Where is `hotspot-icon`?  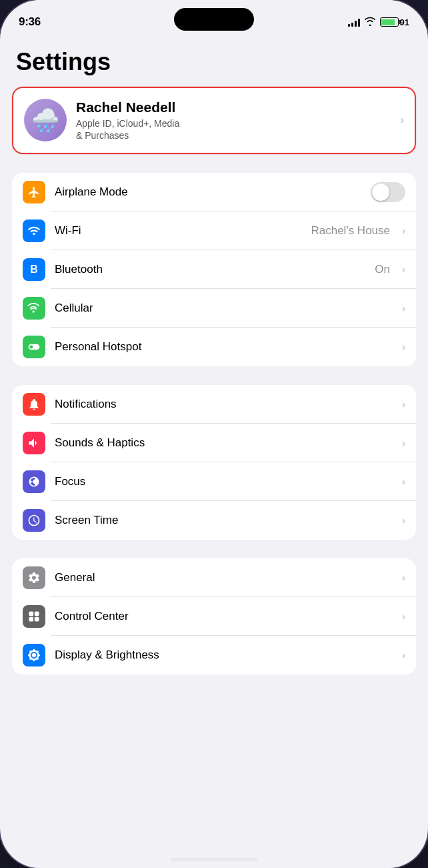 hotspot-icon is located at coordinates (34, 347).